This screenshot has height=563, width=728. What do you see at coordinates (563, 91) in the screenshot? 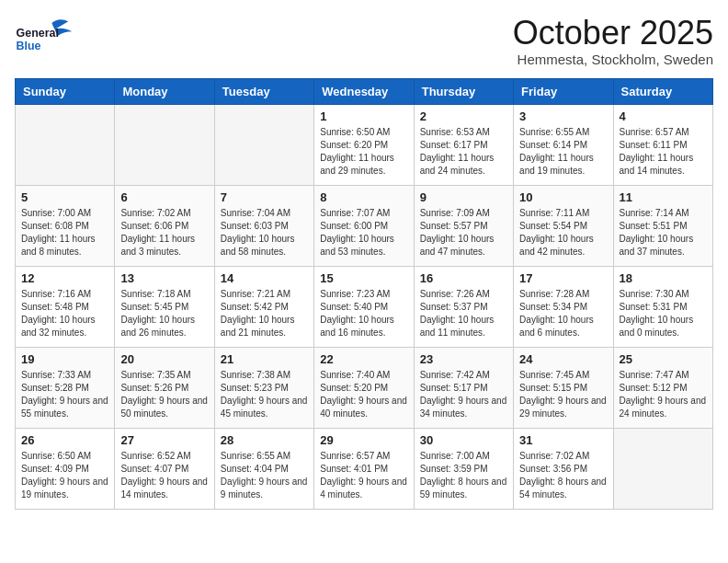
I see `weekday-header-friday: Friday` at bounding box center [563, 91].